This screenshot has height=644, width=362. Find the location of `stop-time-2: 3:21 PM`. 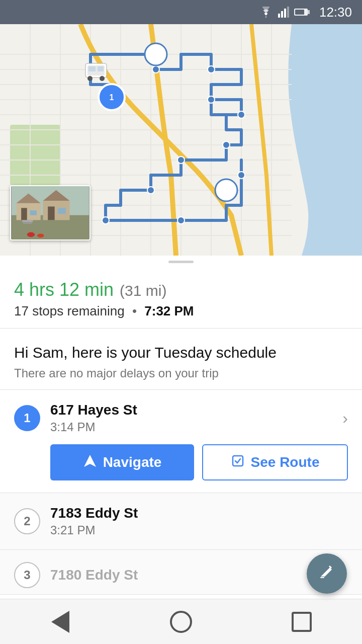

stop-time-2: 3:21 PM is located at coordinates (199, 530).